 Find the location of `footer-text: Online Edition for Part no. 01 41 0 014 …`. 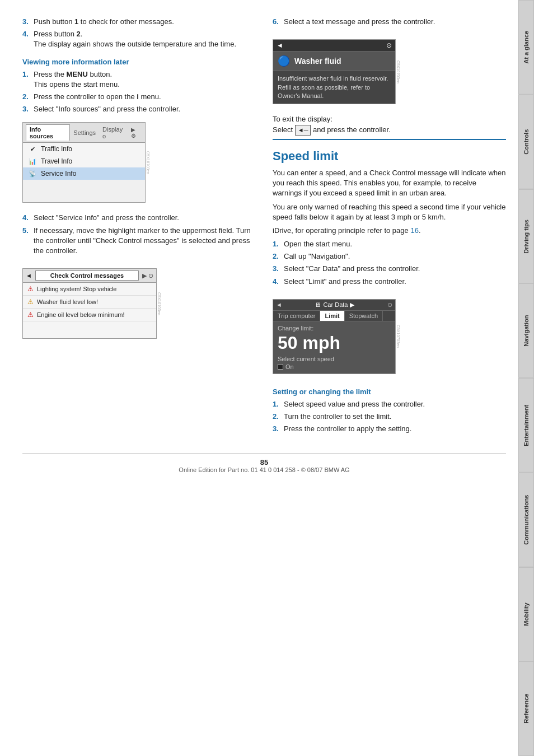

footer-text: Online Edition for Part no. 01 41 0 014 … is located at coordinates (264, 470).